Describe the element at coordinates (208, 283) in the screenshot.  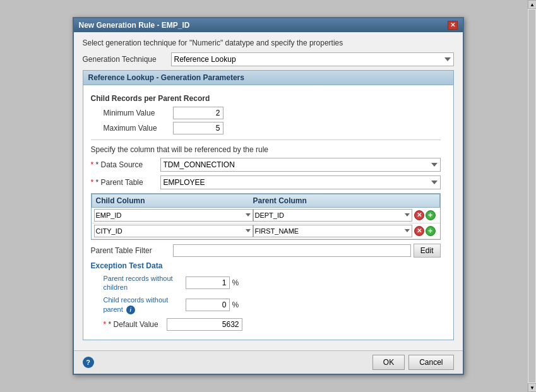
I see `exc-row1-input` at that location.